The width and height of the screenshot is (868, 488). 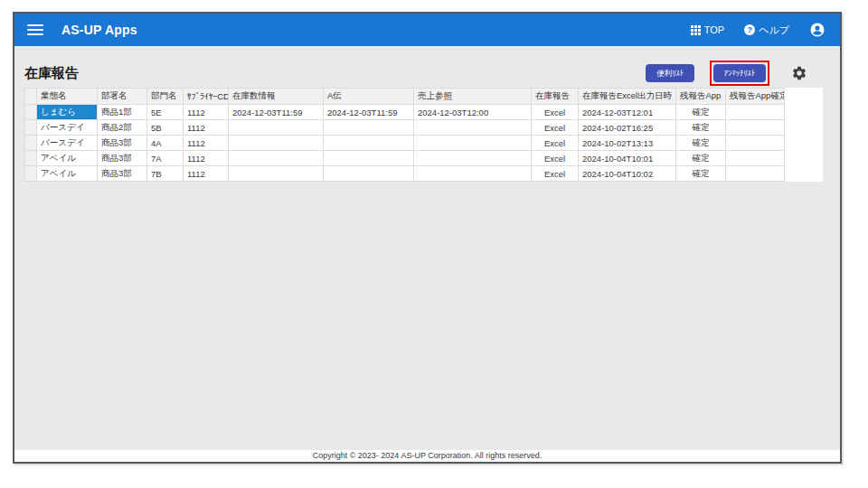 I want to click on header-cell: 残報告App, so click(x=702, y=97).